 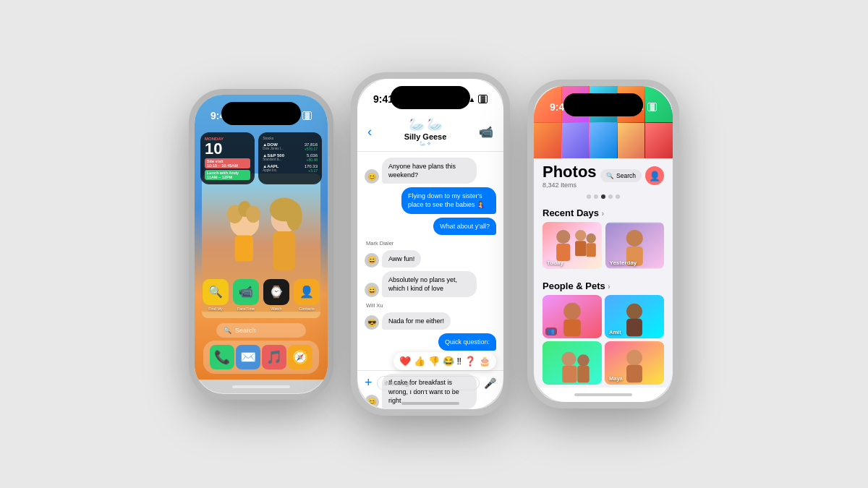 What do you see at coordinates (572, 317) in the screenshot?
I see `person-photo-1: 👥` at bounding box center [572, 317].